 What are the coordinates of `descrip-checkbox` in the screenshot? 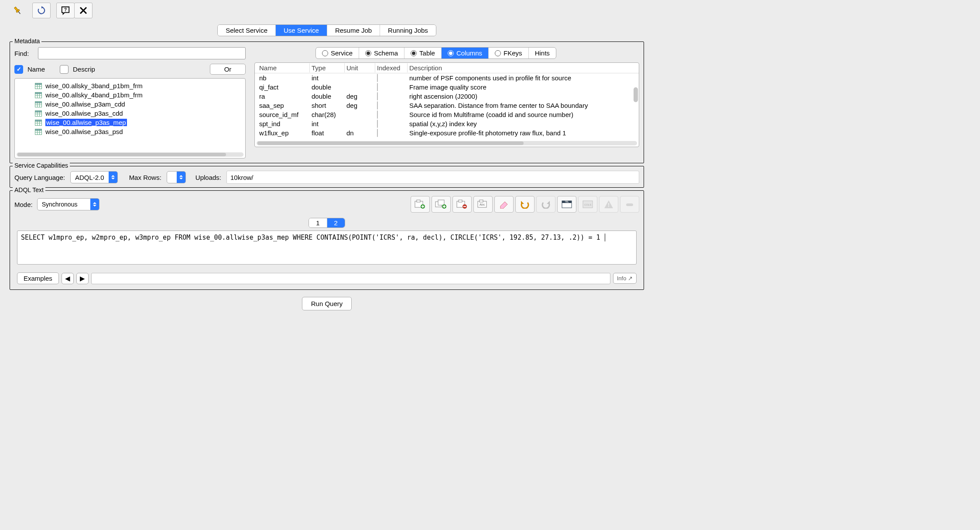 It's located at (64, 69).